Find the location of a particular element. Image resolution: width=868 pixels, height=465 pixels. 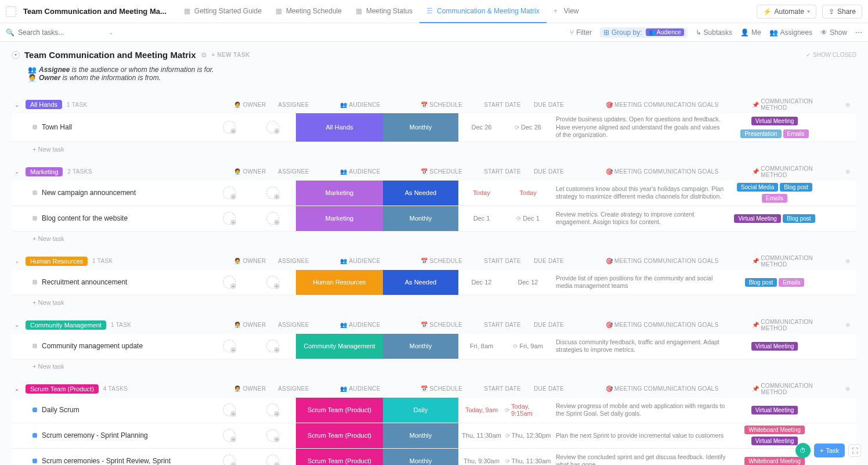

show-closed-button: ✓SHOW CLOSED is located at coordinates (831, 55).